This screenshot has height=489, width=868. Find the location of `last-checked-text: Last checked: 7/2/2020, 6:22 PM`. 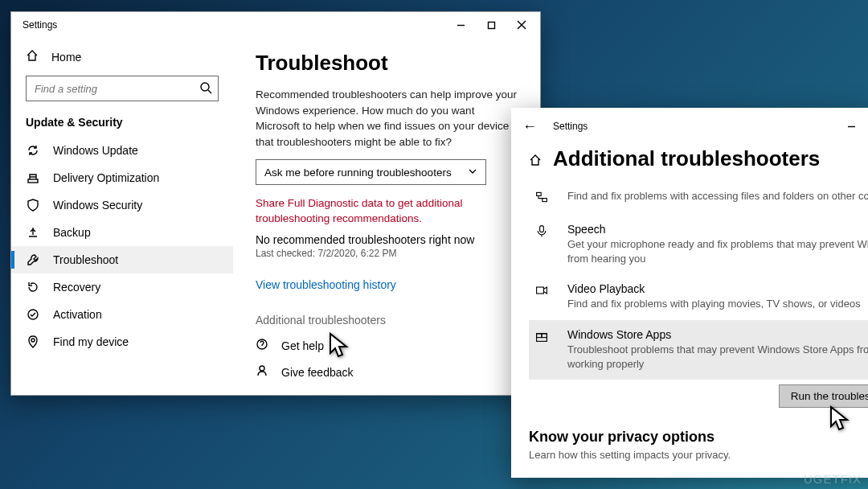

last-checked-text: Last checked: 7/2/2020, 6:22 PM is located at coordinates (387, 253).